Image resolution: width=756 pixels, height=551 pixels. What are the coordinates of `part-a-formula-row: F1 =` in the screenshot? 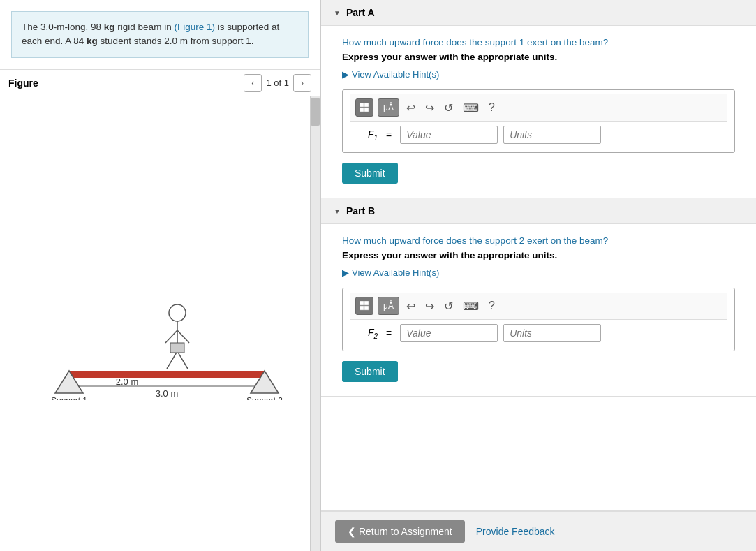 It's located at (539, 135).